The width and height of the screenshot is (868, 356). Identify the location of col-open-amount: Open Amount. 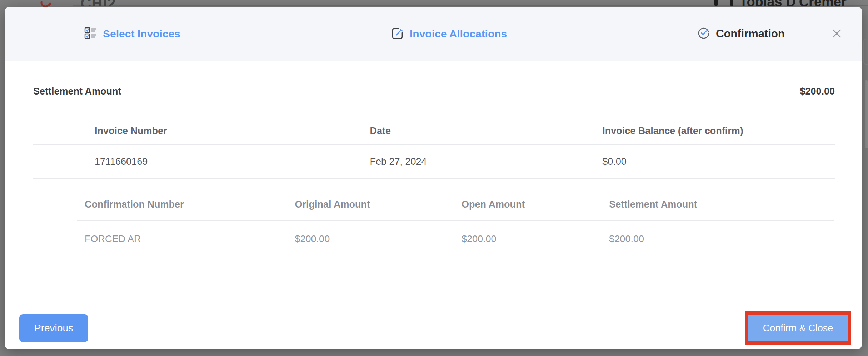
(535, 205).